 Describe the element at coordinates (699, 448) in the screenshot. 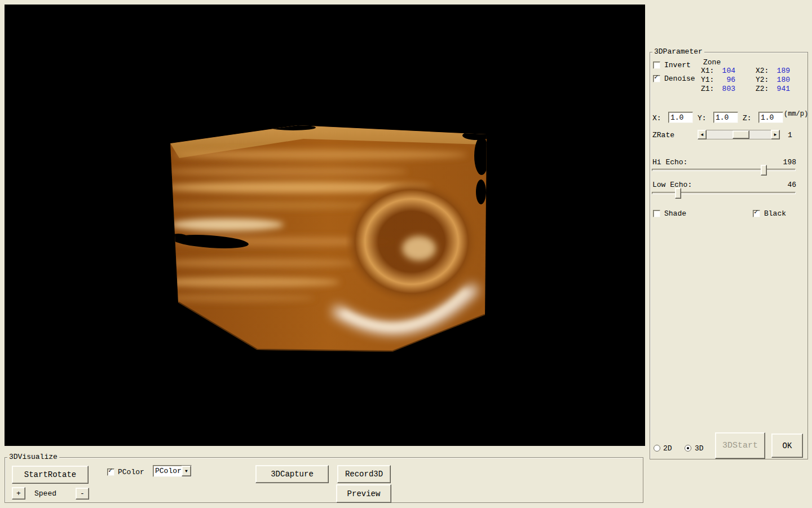

I see `mode-3d-label: 3D` at that location.